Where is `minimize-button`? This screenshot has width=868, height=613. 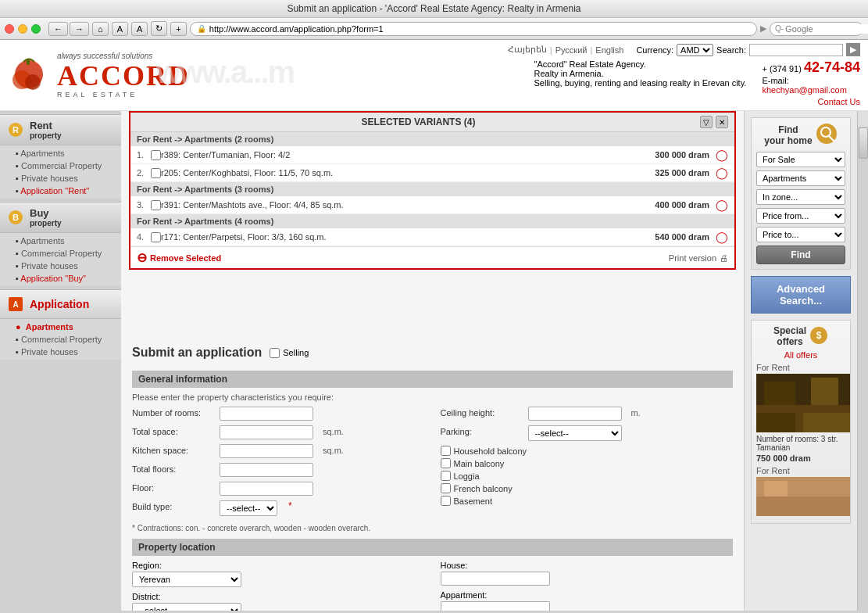 minimize-button is located at coordinates (23, 29).